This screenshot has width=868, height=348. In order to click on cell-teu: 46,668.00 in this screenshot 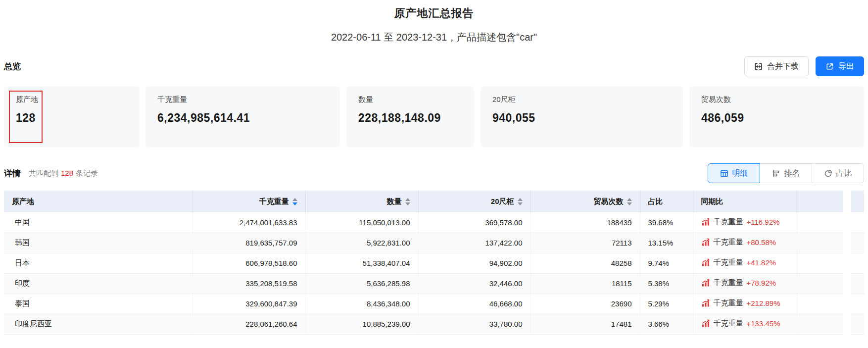, I will do `click(474, 304)`.